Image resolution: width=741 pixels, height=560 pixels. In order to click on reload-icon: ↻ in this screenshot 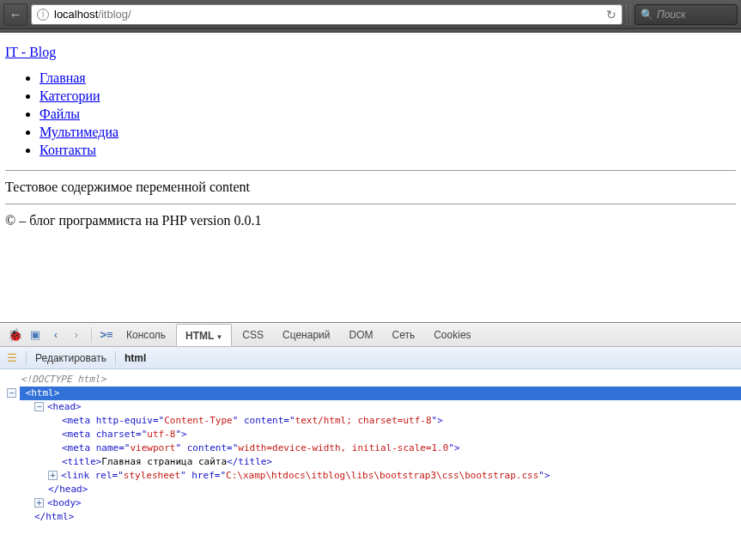, I will do `click(611, 15)`.